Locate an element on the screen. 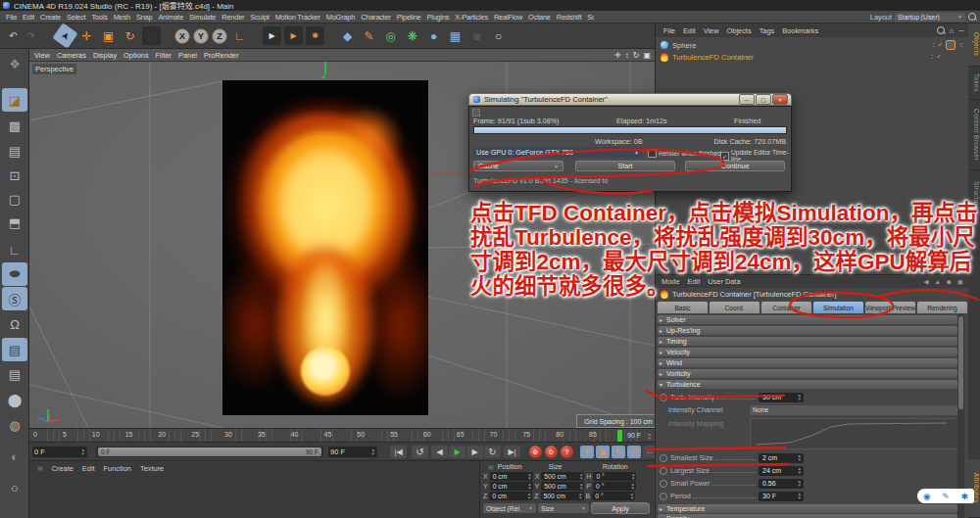 The height and width of the screenshot is (518, 980). material-menu-texture: Texture is located at coordinates (152, 468).